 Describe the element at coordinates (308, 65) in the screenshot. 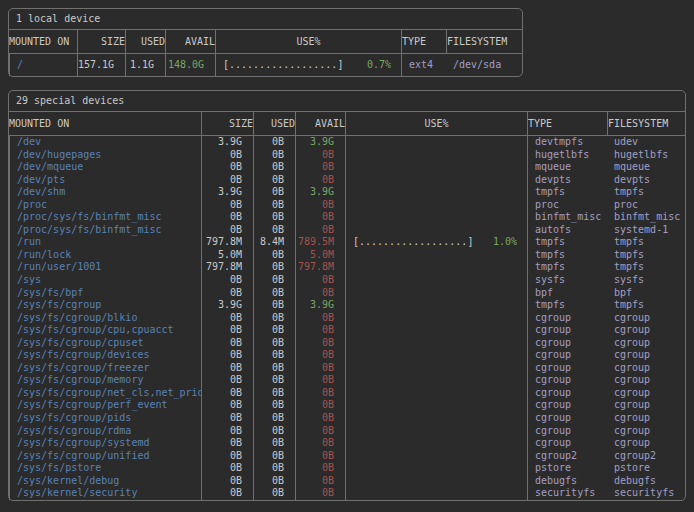

I see `usage-cell: [..................] 0.7%` at that location.